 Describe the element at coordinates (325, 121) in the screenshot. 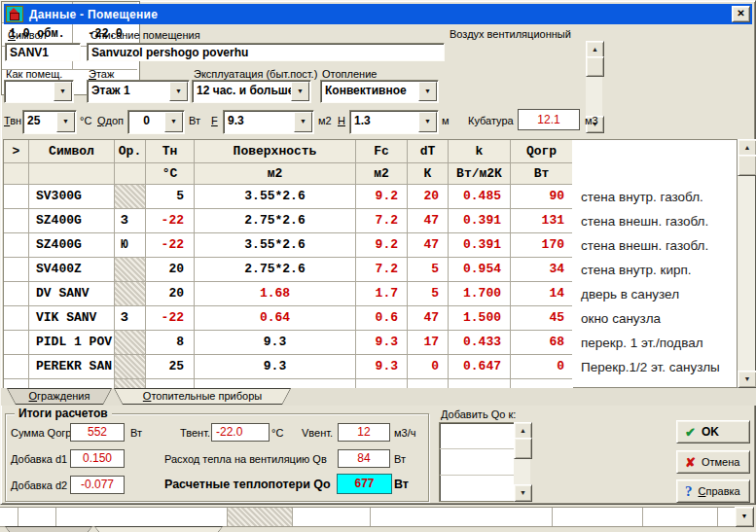

I see `area-unit: м2` at that location.